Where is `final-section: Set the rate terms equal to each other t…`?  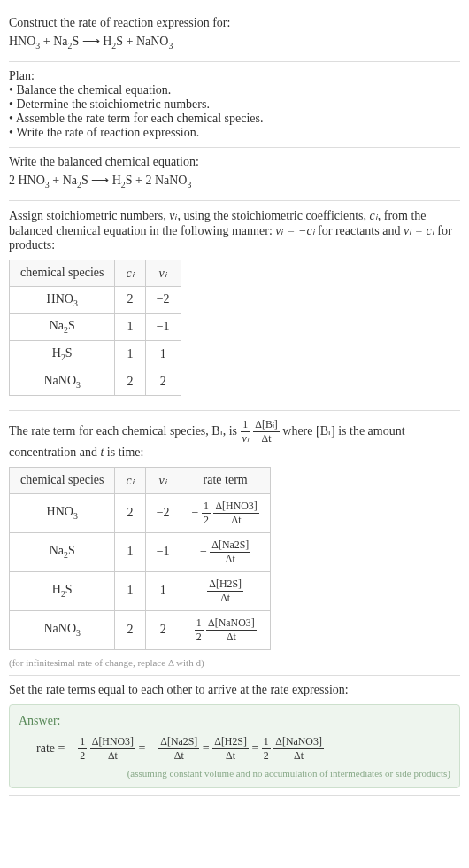
final-section: Set the rate terms equal to each other t… is located at coordinates (234, 736).